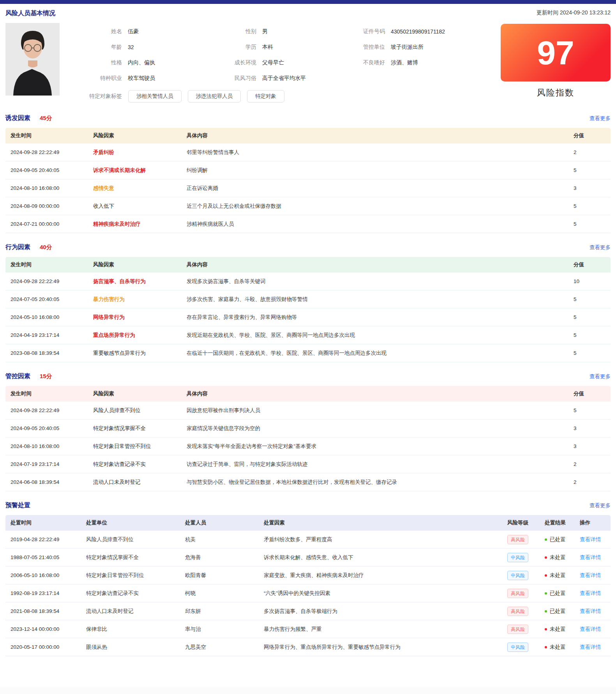 The width and height of the screenshot is (616, 694). Describe the element at coordinates (308, 224) in the screenshot. I see `table-row: 2024-07-21 00:00:00 精神疾病未及时治疗 涉精神疾病就医人员 …` at that location.